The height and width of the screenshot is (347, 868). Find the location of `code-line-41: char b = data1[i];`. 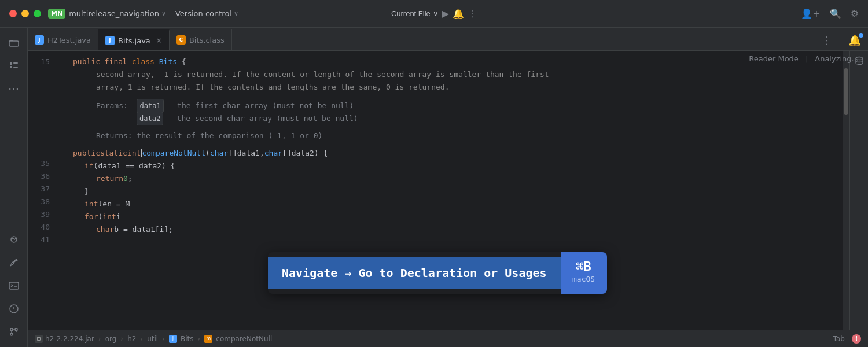

code-line-41: char b = data1[i]; is located at coordinates (452, 230).